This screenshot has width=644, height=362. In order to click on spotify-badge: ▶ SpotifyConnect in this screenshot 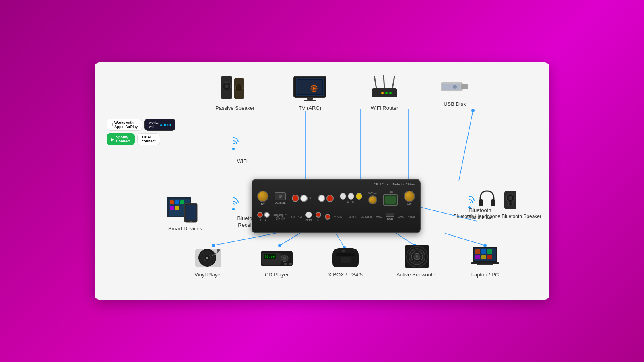, I will do `click(121, 139)`.